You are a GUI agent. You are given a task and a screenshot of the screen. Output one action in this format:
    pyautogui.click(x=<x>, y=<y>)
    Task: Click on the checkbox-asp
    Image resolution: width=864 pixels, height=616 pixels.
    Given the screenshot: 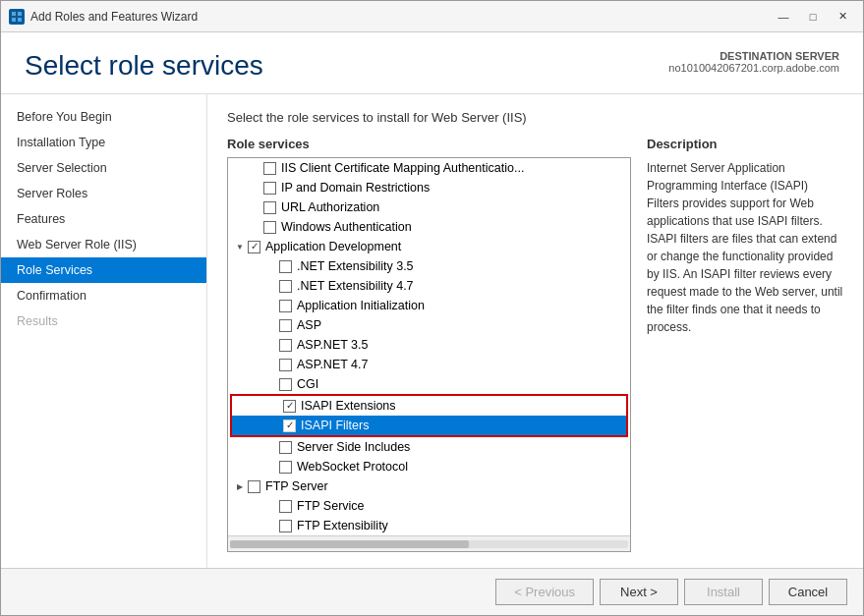 What is the action you would take?
    pyautogui.click(x=285, y=326)
    